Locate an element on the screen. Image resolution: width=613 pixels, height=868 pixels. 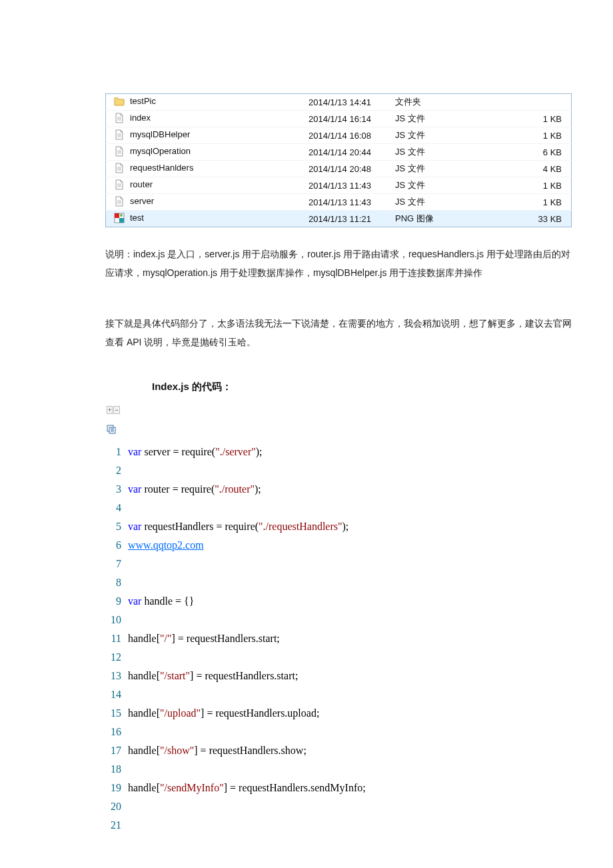
line-number: 8 is located at coordinates (117, 583).